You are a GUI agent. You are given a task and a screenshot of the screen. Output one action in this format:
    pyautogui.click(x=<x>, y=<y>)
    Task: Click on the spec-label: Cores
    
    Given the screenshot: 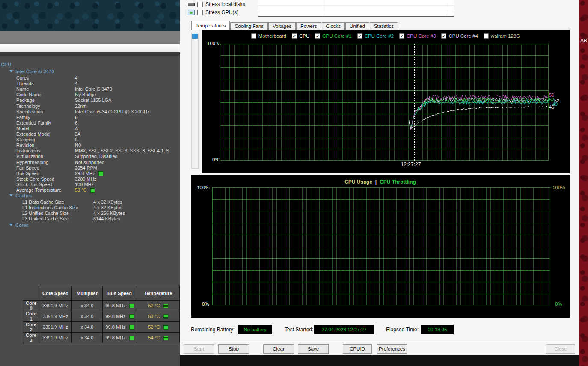 What is the action you would take?
    pyautogui.click(x=45, y=78)
    